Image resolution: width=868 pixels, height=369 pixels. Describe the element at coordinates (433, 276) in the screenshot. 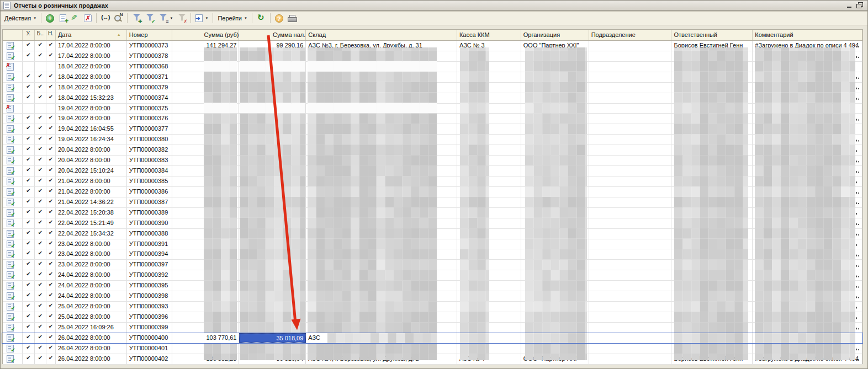

I see `table-row: ✔✔✔✔24.04.2022 8:00:00УТП00000392` at that location.